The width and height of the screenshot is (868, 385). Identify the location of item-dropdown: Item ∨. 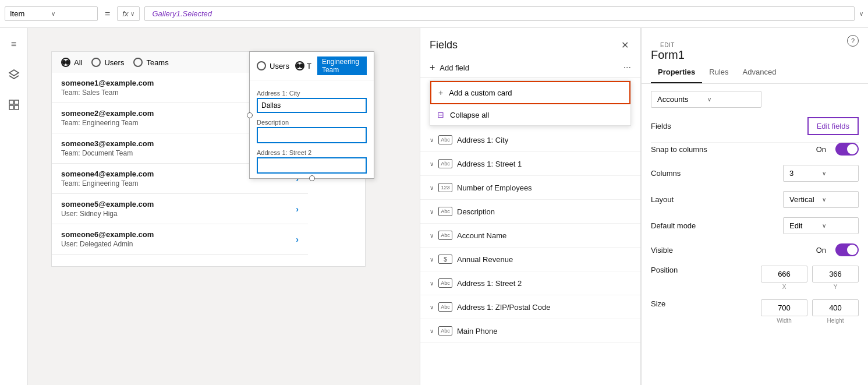
(51, 14).